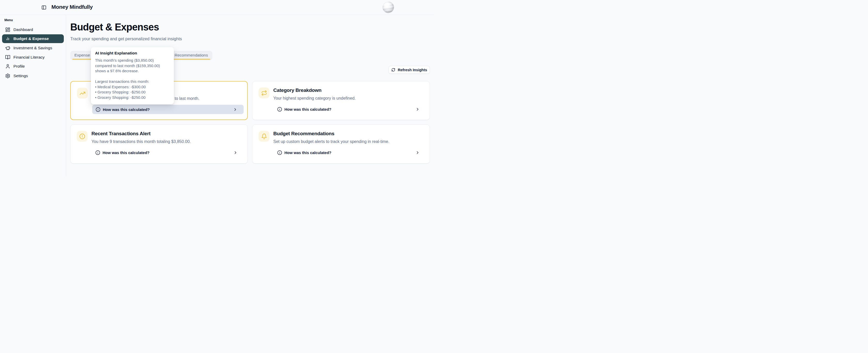  What do you see at coordinates (8, 66) in the screenshot?
I see `user-icon` at bounding box center [8, 66].